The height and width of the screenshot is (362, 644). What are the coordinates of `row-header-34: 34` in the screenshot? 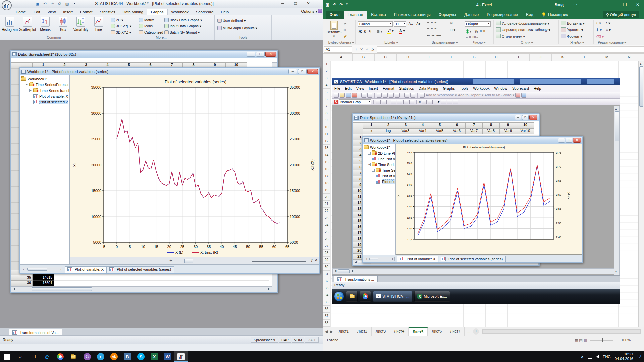 It's located at (327, 296).